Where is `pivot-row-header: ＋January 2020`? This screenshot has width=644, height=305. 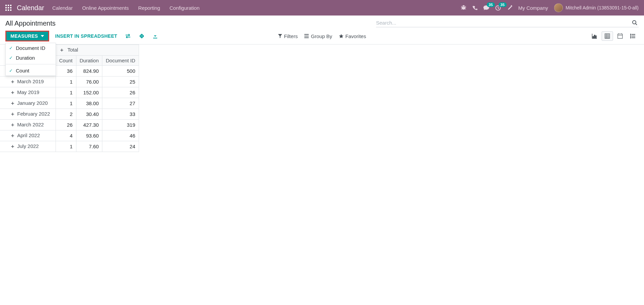
pivot-row-header: ＋January 2020 is located at coordinates (28, 103).